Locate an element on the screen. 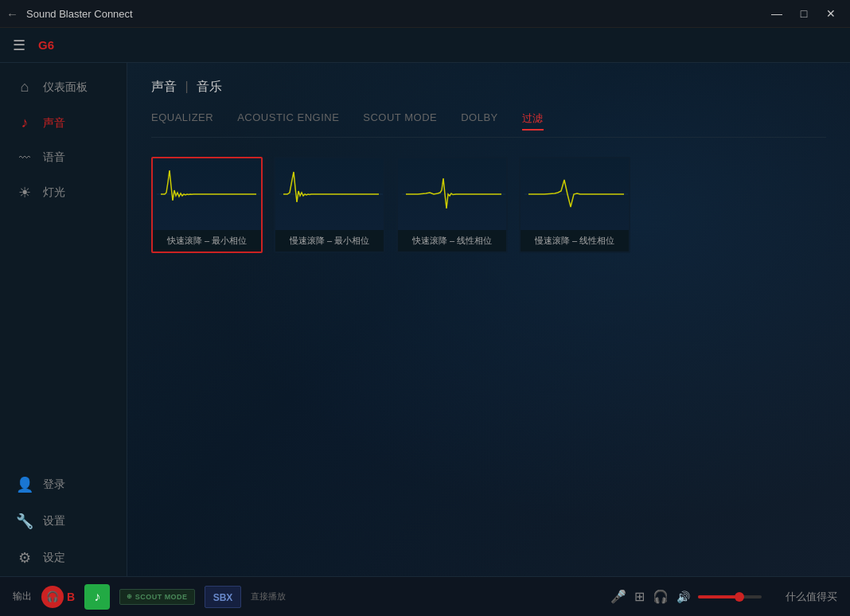 The width and height of the screenshot is (850, 616). sidebar-item-settings: 🔧 设置 is located at coordinates (64, 521).